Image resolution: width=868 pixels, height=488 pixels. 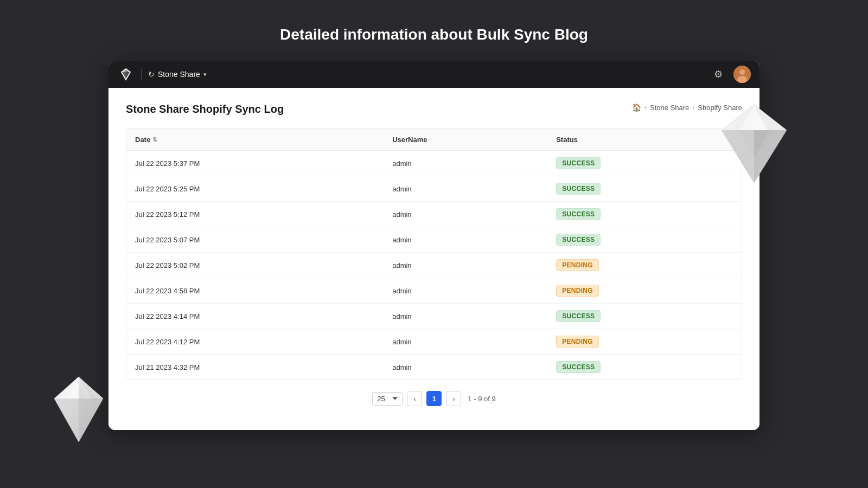 I want to click on cell-date: Jul 22 2023 4:12 PM, so click(x=255, y=342).